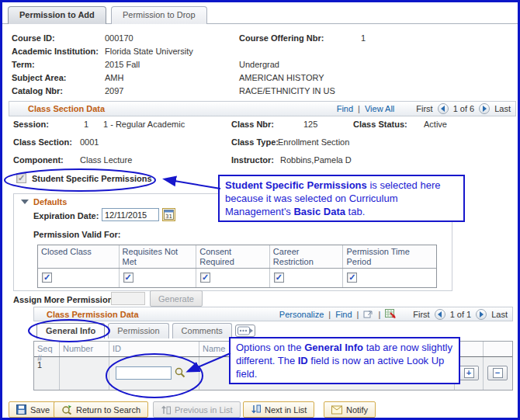 This screenshot has width=520, height=420. Describe the element at coordinates (197, 410) in the screenshot. I see `previous-in-list-button: Previous in List` at that location.